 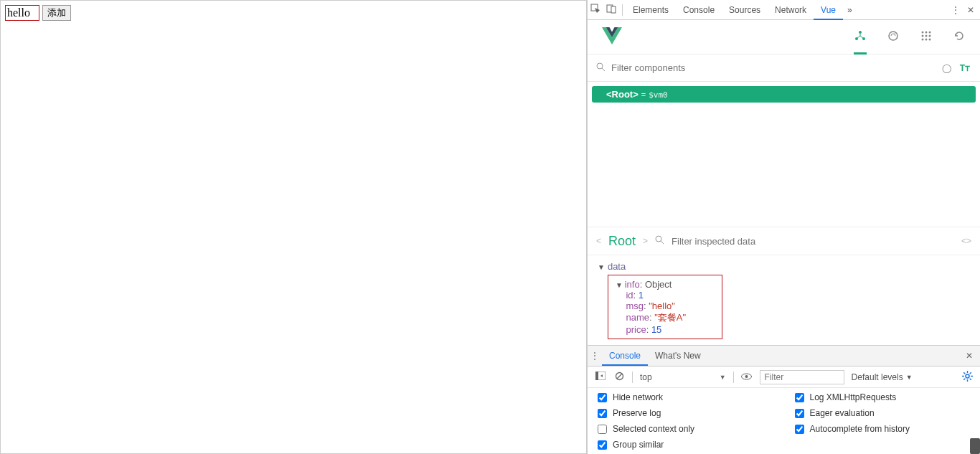 What do you see at coordinates (683, 377) in the screenshot?
I see `context-selector: top▼` at bounding box center [683, 377].